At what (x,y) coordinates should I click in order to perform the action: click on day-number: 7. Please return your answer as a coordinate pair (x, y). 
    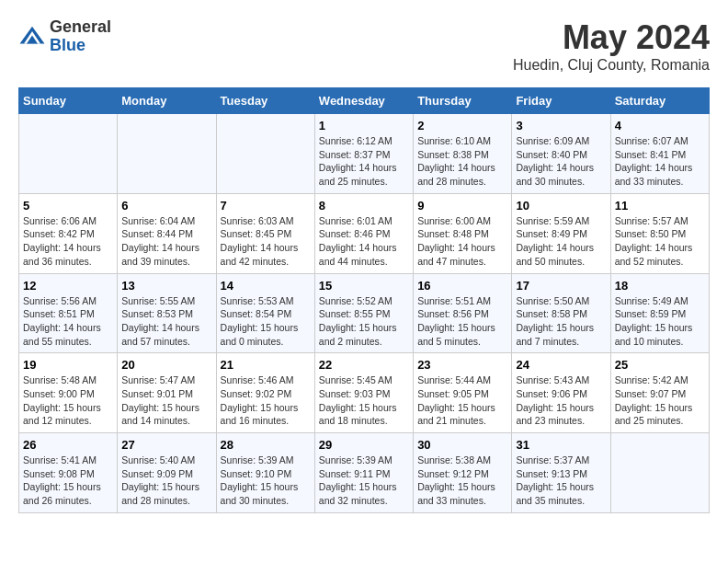
    Looking at the image, I should click on (266, 206).